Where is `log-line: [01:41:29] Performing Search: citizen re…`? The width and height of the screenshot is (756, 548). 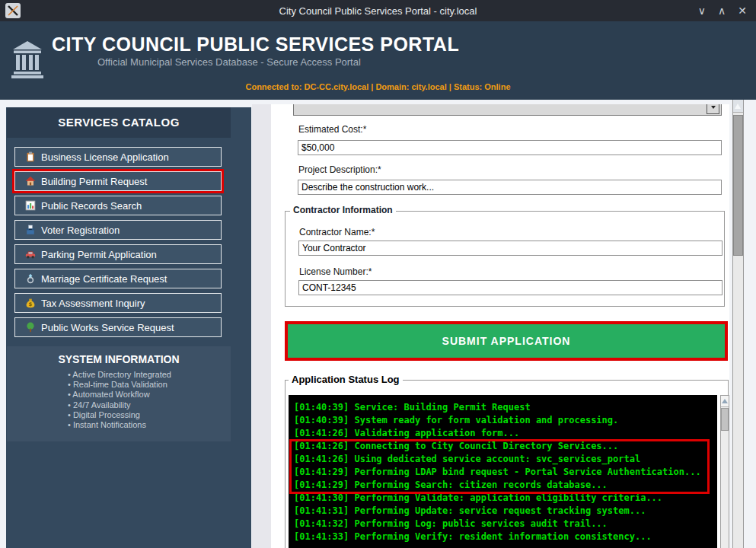 log-line: [01:41:29] Performing Search: citizen re… is located at coordinates (506, 486).